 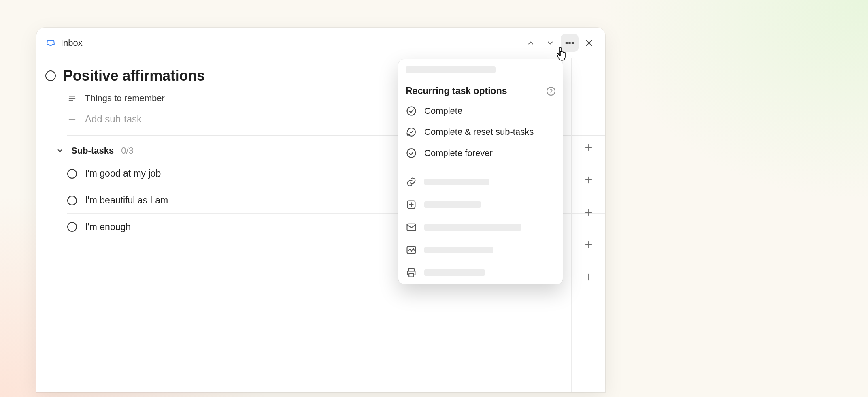 What do you see at coordinates (479, 132) in the screenshot?
I see `menu-item-label: Complete & reset sub-tasks` at bounding box center [479, 132].